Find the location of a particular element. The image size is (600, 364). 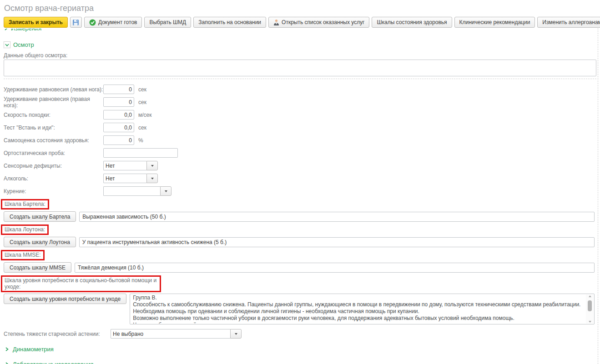

metric-label: Удерживание равновесия (правая нога): is located at coordinates (54, 102).